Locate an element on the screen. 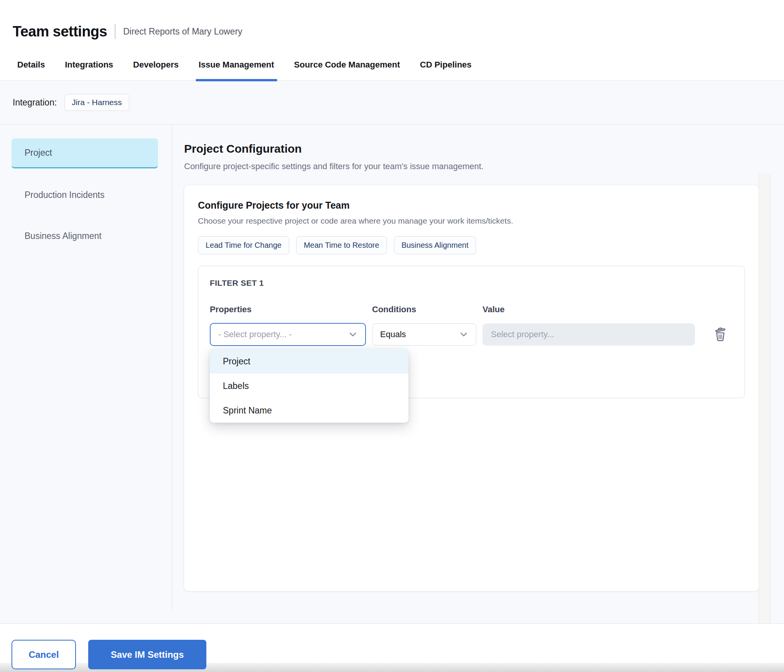  cancel-button: Cancel is located at coordinates (44, 654).